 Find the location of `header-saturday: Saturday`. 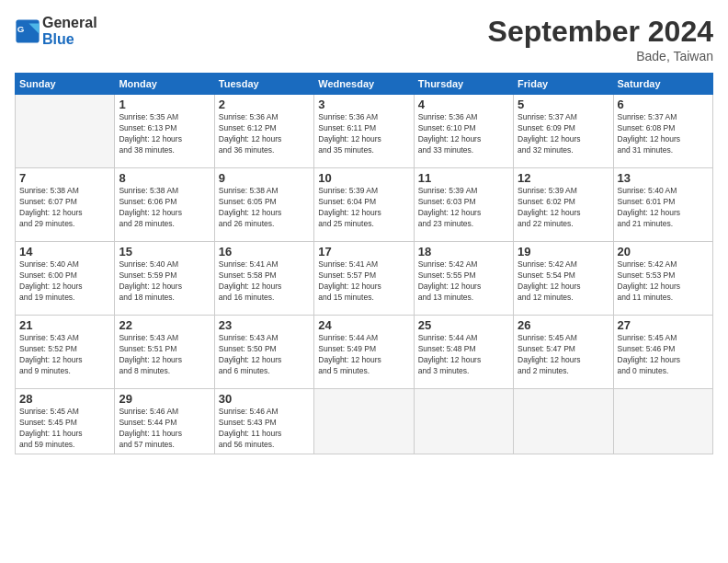

header-saturday: Saturday is located at coordinates (663, 85).